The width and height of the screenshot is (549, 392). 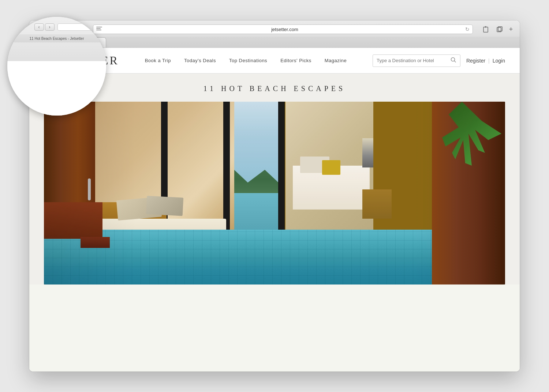 I want to click on toolbar-actions, so click(x=493, y=29).